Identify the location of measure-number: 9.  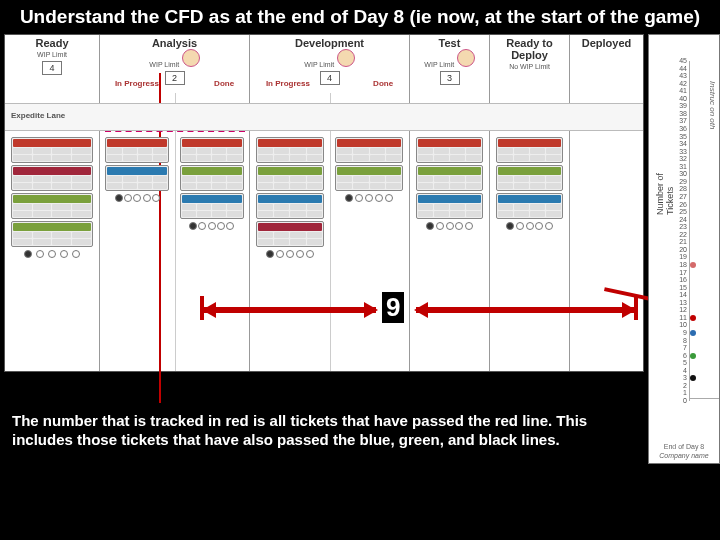
(393, 308).